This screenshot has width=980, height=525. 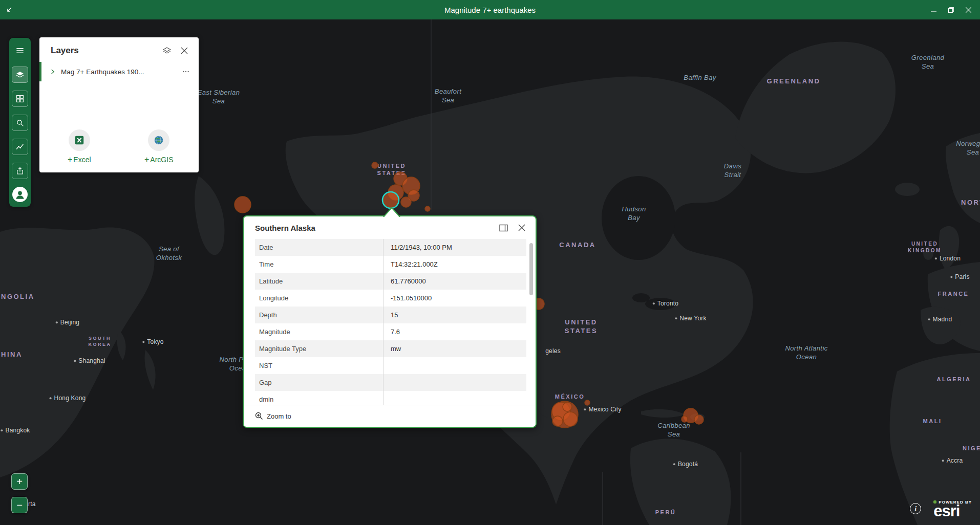 What do you see at coordinates (19, 493) in the screenshot?
I see `zoom-controls: + −` at bounding box center [19, 493].